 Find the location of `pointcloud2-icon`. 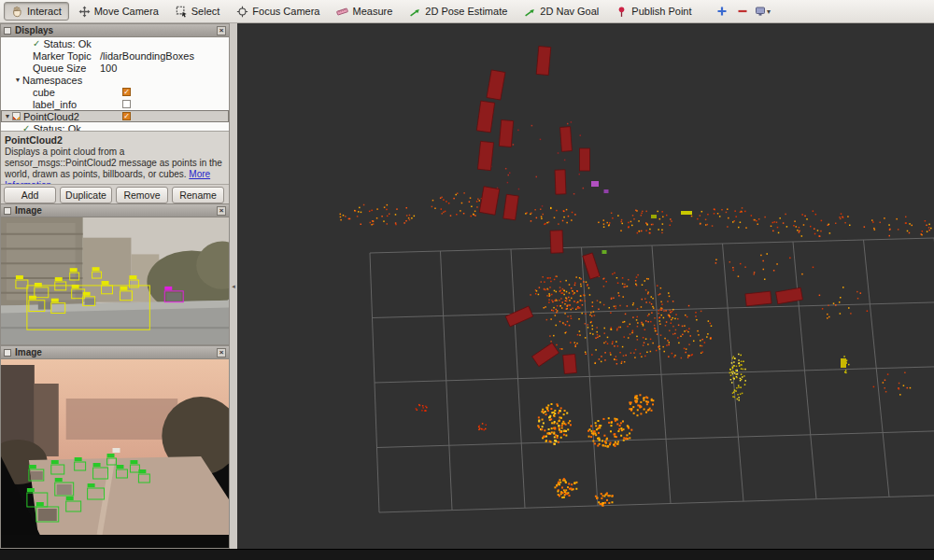

pointcloud2-icon is located at coordinates (17, 116).